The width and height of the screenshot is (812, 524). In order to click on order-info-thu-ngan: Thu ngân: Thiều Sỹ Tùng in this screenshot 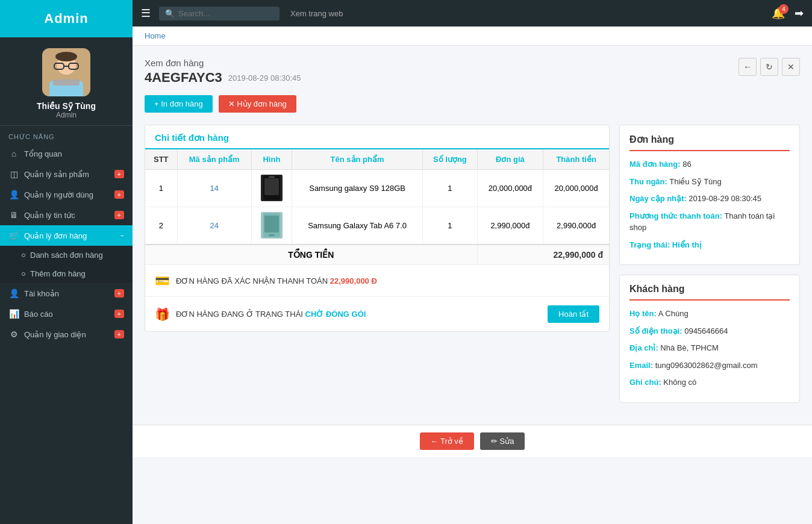, I will do `click(710, 182)`.